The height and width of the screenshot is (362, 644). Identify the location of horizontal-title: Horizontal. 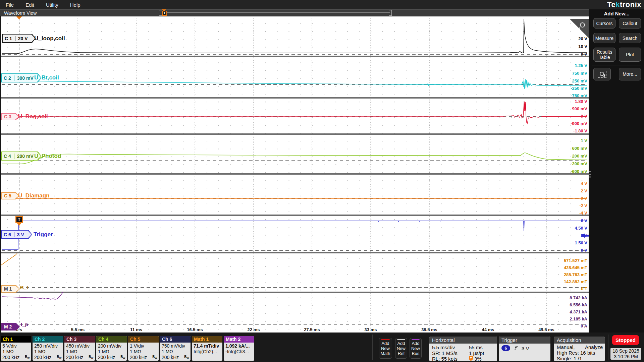
(463, 340).